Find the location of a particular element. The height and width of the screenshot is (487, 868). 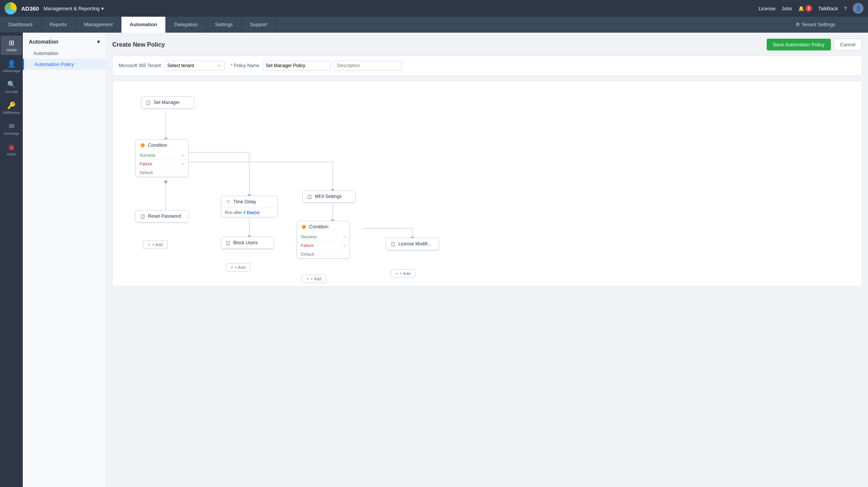

condition1-default: Default is located at coordinates (162, 173).